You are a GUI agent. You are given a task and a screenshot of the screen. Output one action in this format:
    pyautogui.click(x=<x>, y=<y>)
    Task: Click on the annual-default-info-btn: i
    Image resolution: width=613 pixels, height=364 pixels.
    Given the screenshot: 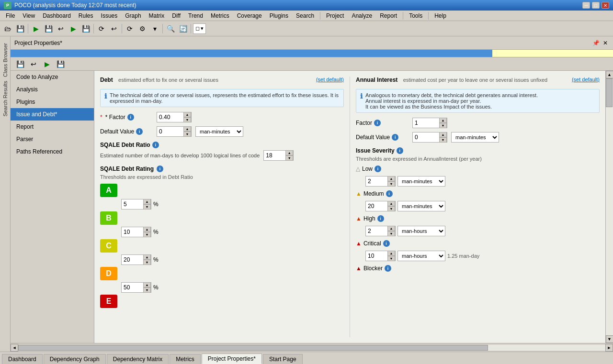 What is the action you would take?
    pyautogui.click(x=395, y=137)
    